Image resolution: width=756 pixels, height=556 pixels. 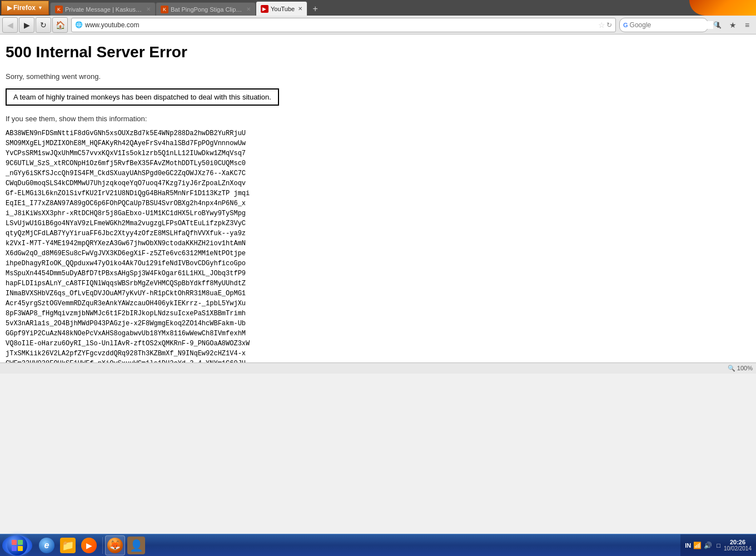 I want to click on nav-bar: ◀ ▶ ↻ 🏠 🌐 ☆ ↻ G 🔍 ⬇ ★ ≡, so click(x=378, y=25).